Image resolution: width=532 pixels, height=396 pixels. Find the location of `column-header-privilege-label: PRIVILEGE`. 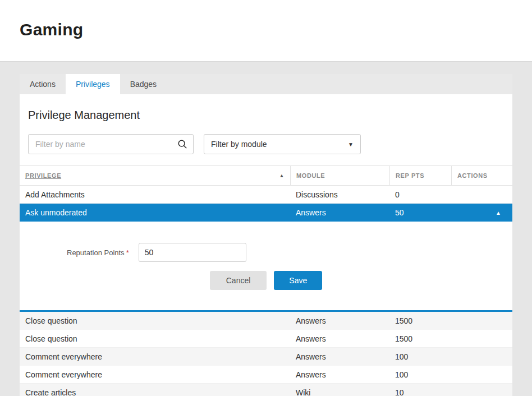

column-header-privilege-label: PRIVILEGE is located at coordinates (43, 176).